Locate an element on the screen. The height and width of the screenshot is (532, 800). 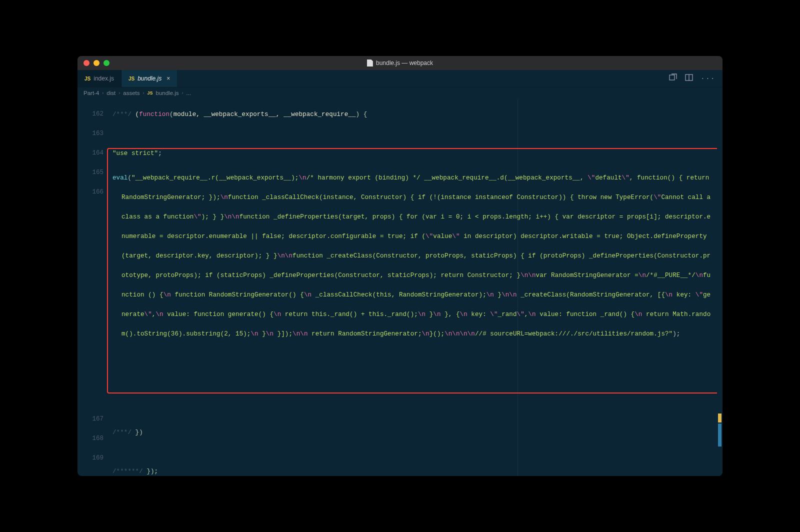
window-title: bundle.js — webpack is located at coordinates (400, 63).